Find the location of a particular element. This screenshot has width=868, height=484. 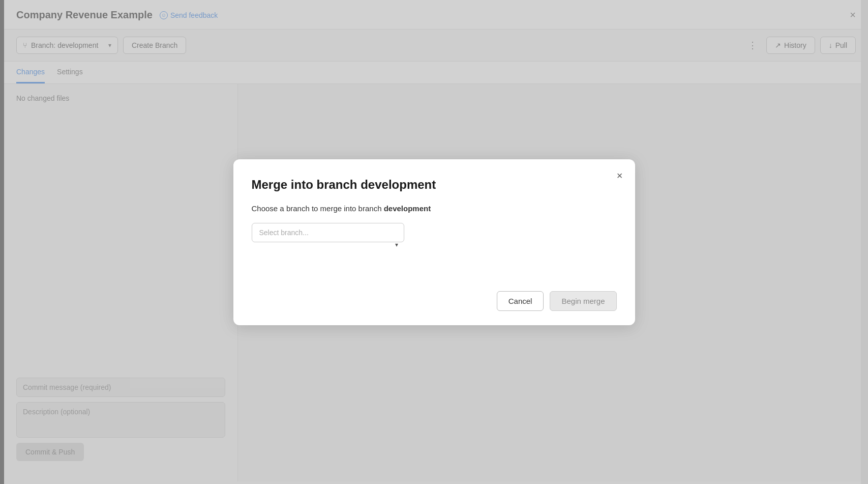

modal-title: Merge into branch development is located at coordinates (434, 185).